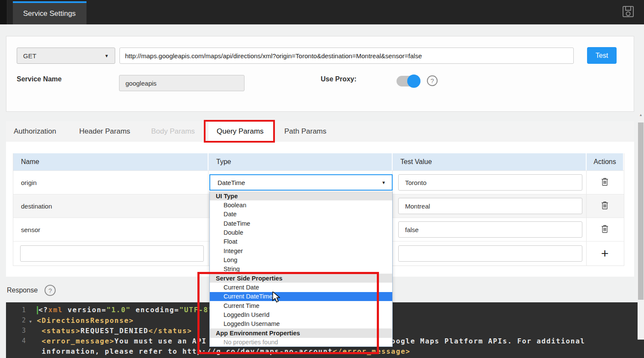 The image size is (644, 358). I want to click on http-method-select: GET ▼, so click(66, 56).